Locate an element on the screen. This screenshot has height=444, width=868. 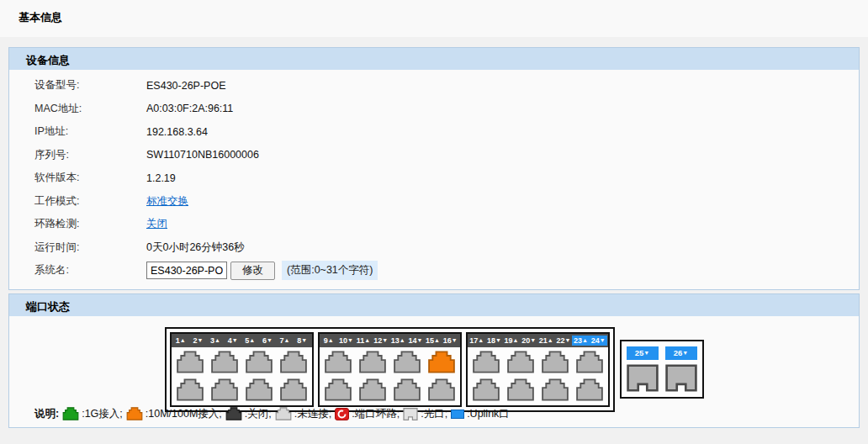
port-16-icon is located at coordinates (442, 390).